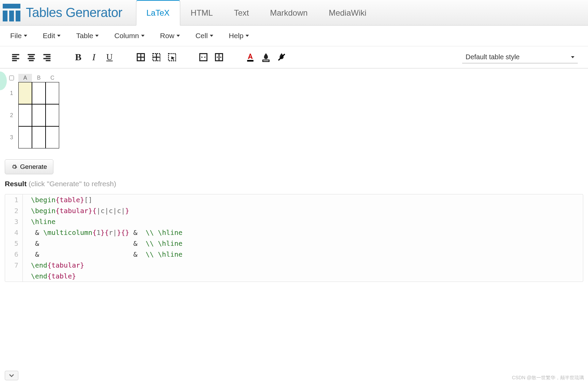  I want to click on merge-horizontal-button, so click(203, 57).